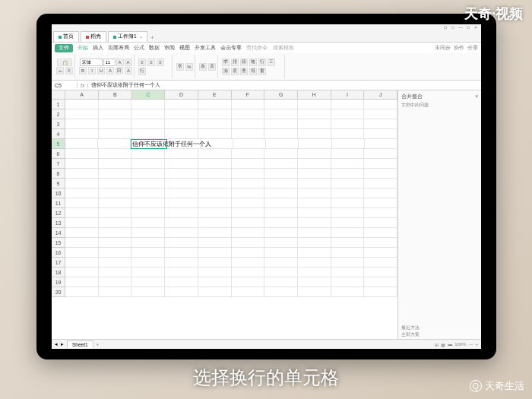  I want to click on view-normal-icon: ⊞, so click(436, 345).